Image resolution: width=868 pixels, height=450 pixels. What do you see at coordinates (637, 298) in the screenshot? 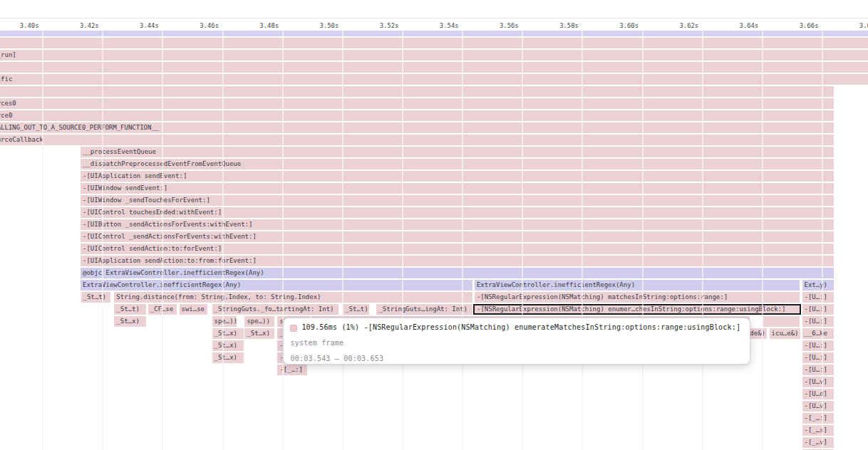
I see `flame-box: -[NSRegularExpression(NSMatching) matche…` at bounding box center [637, 298].